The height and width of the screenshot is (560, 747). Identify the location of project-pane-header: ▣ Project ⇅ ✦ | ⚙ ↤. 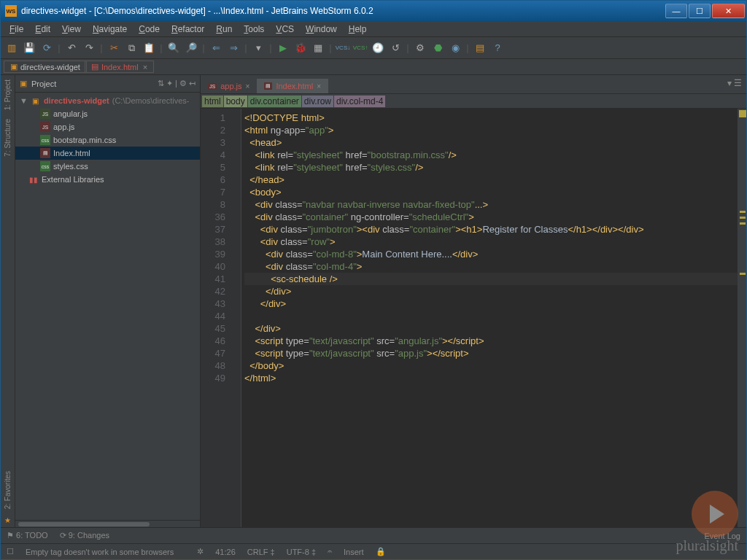
(108, 84).